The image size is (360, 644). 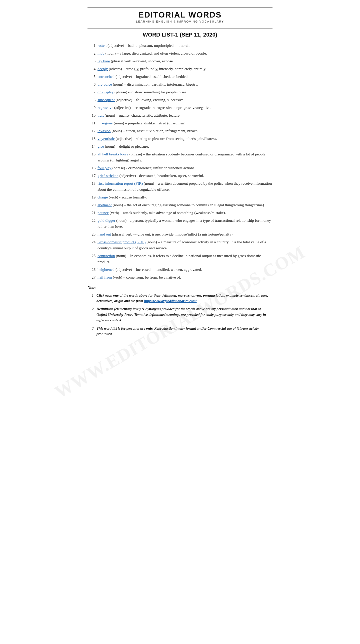 What do you see at coordinates (170, 301) in the screenshot?
I see `note-link: http://www.oxforddictionaries.com/` at bounding box center [170, 301].